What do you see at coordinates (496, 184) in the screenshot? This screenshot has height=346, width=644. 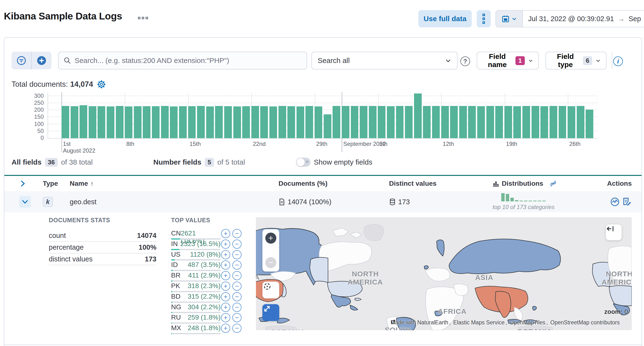 I see `bar-chart-icon` at bounding box center [496, 184].